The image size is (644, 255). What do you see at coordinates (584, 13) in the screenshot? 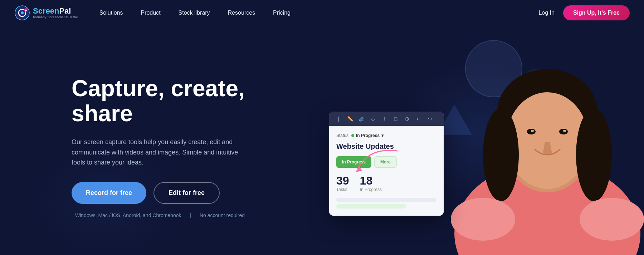
I see `nav-right: Log In Sign Up, It's Free` at bounding box center [584, 13].